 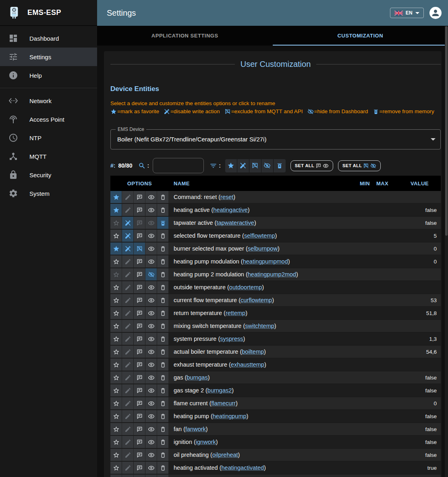 I want to click on entity-id-link: boiltemp, so click(x=253, y=352).